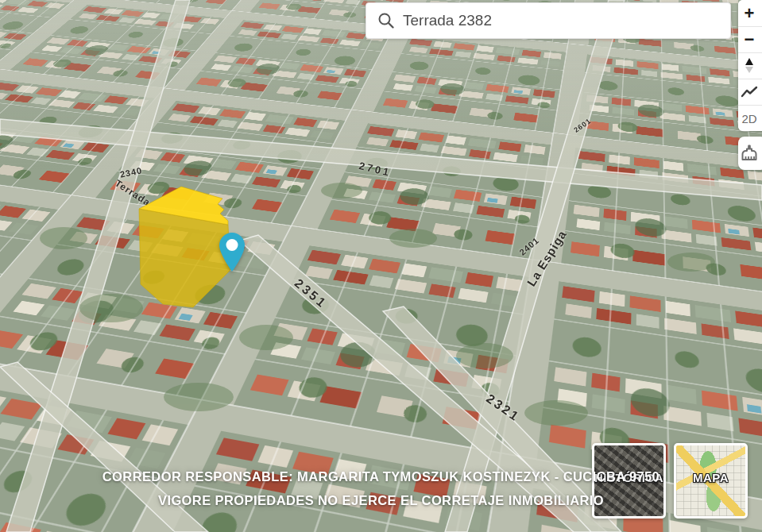  I want to click on search-input, so click(563, 21).